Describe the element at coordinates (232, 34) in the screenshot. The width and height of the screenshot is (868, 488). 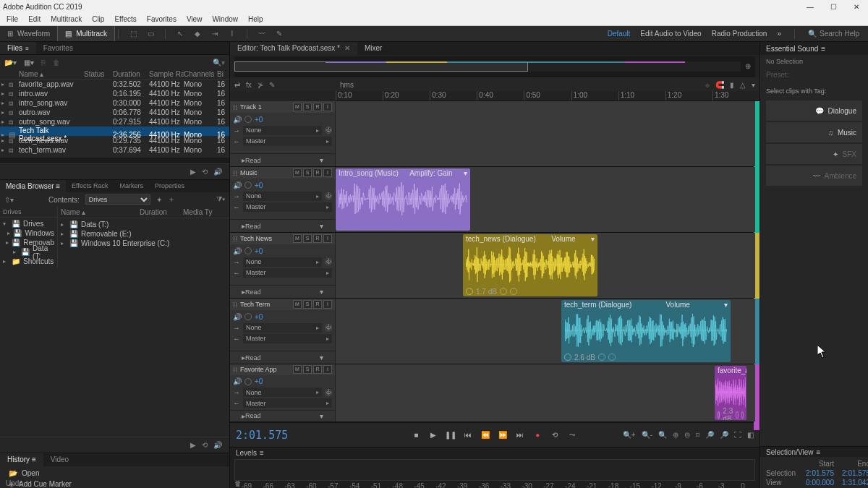
I see `time-select-tool-icon: I` at that location.